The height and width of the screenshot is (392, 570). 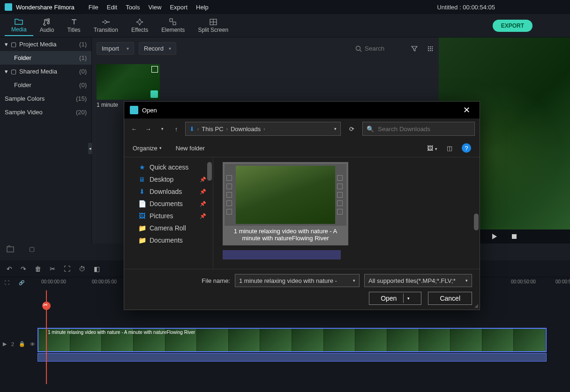 I want to click on tree-pictures: 🖼Pictures📌, so click(x=169, y=216).